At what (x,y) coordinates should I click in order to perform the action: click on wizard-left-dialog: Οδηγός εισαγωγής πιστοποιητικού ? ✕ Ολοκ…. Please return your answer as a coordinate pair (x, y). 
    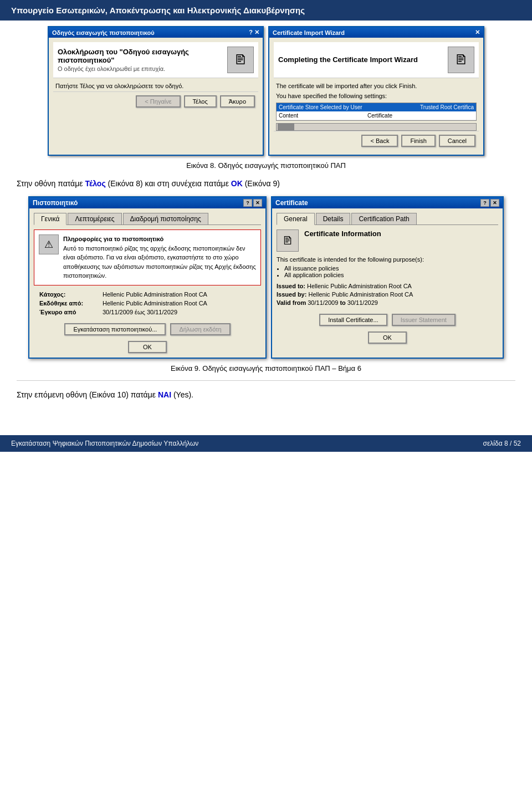
    Looking at the image, I should click on (156, 91).